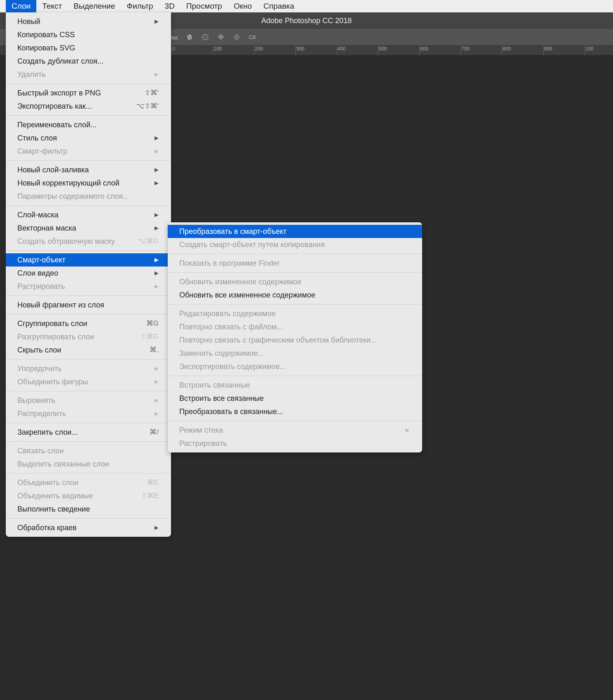 This screenshot has width=613, height=700. Describe the element at coordinates (204, 6) in the screenshot. I see `menubar-item-5: Просмотр` at that location.